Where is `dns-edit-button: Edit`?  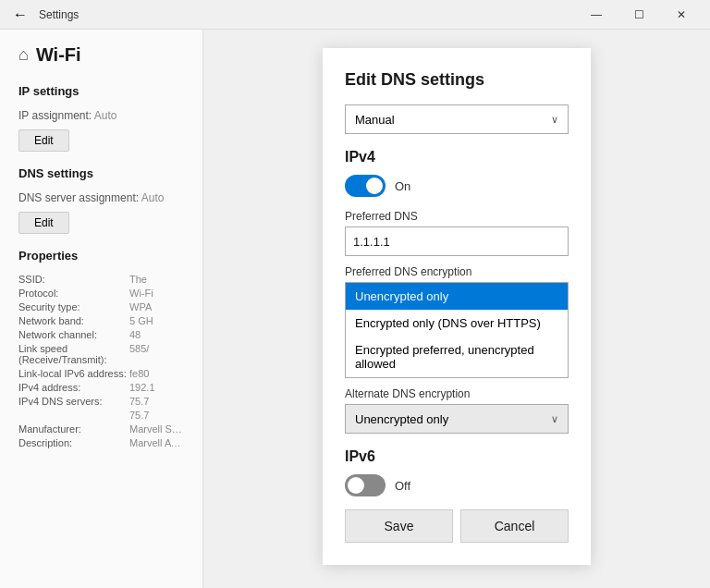
dns-edit-button: Edit is located at coordinates (44, 223).